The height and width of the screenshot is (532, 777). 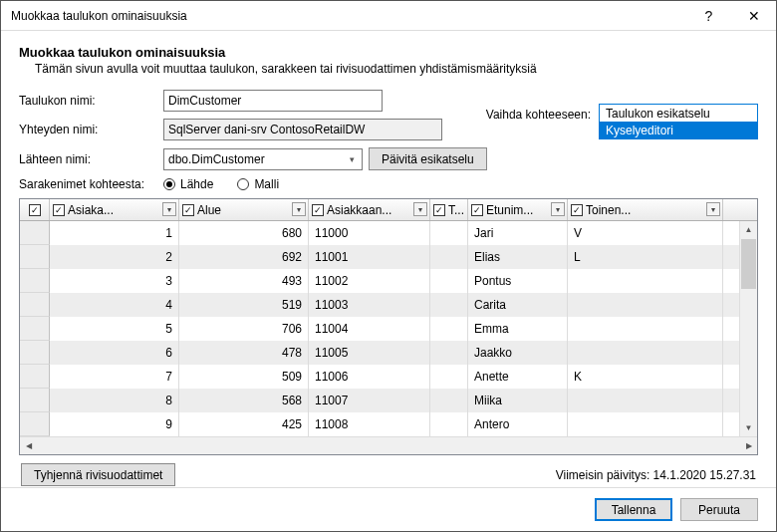 I want to click on cell-customer: 11005, so click(x=370, y=353).